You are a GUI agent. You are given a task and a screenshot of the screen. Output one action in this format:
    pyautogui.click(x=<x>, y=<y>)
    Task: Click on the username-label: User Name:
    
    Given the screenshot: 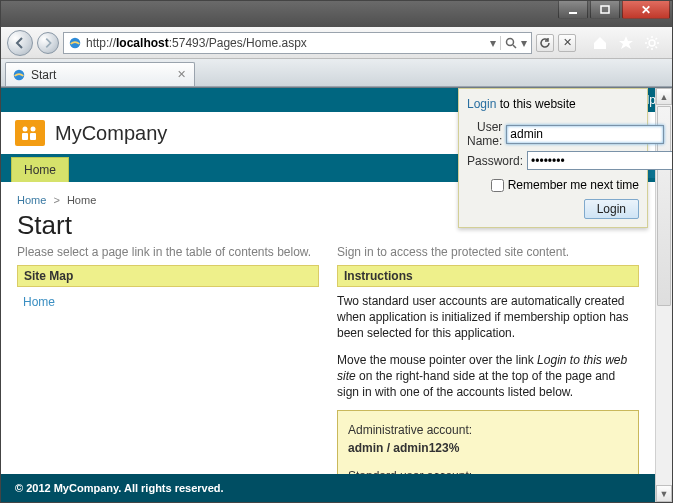 What is the action you would take?
    pyautogui.click(x=486, y=134)
    